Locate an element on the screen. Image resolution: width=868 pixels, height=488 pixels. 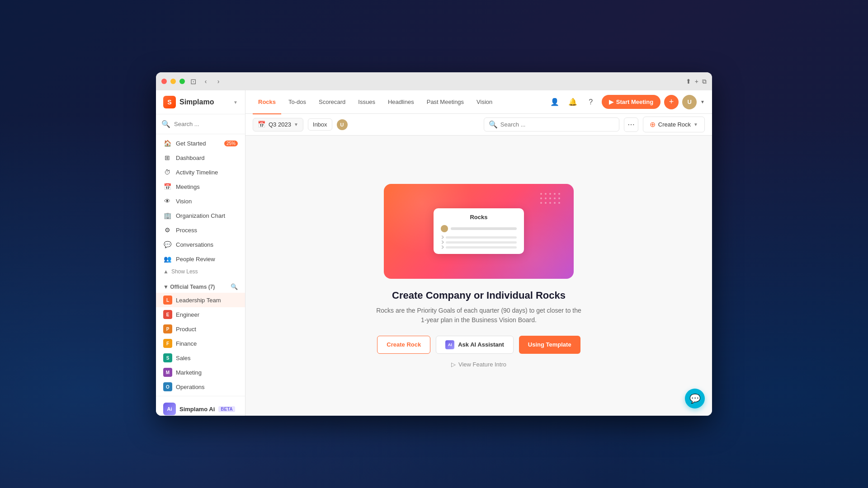
empty-state-title: Create Company or Individual Rocks is located at coordinates (479, 296).